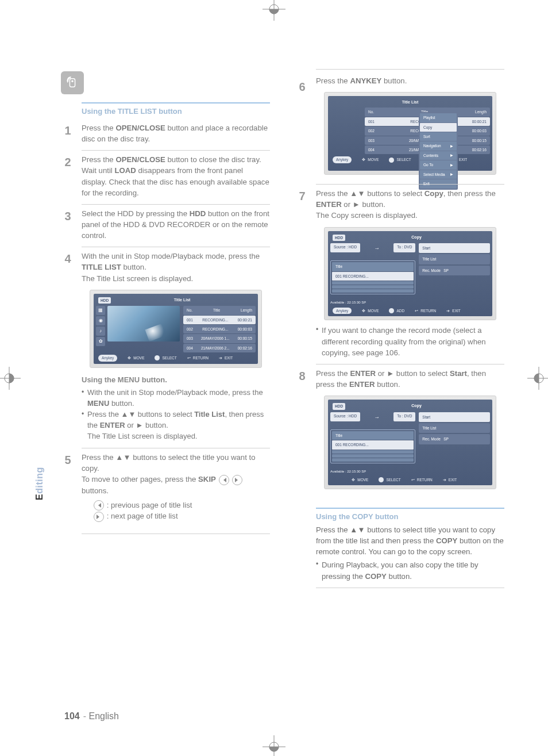 This screenshot has width=548, height=756. Describe the element at coordinates (176, 112) in the screenshot. I see `heading-title-list: Using the TITLE LIST button` at that location.